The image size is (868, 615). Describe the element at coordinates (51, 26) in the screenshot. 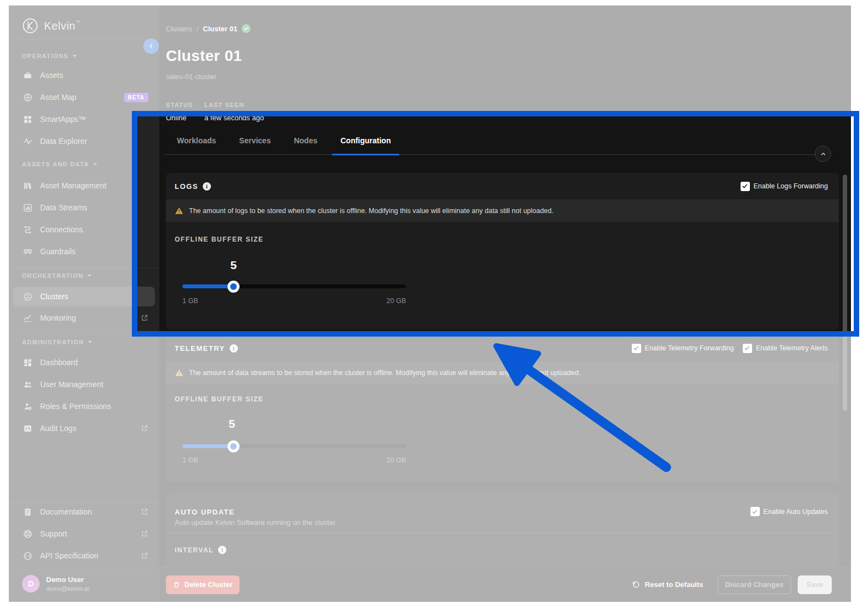

I see `brand-logo: Kelvin™` at that location.